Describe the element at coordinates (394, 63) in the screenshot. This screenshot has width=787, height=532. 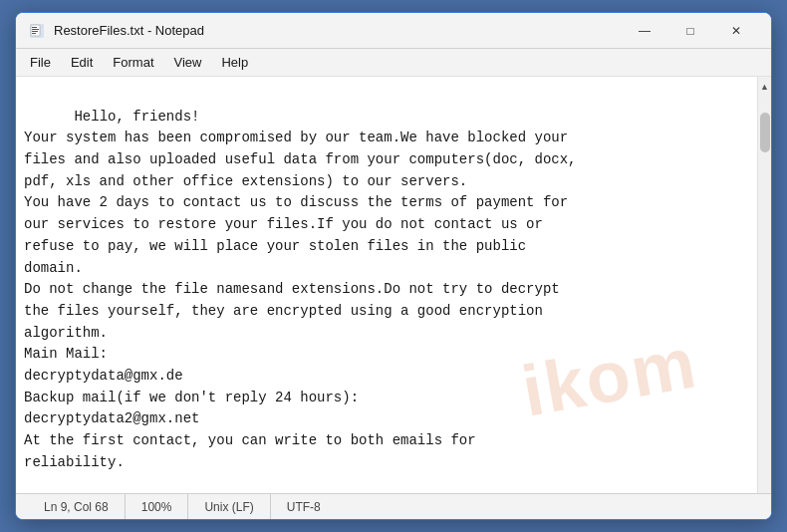
I see `menu-bar: File Edit Format View Help` at that location.